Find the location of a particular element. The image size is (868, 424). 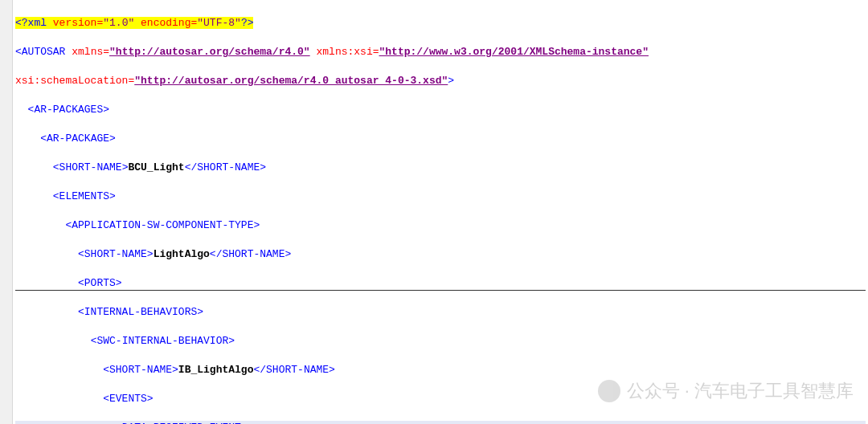

line-2: <AUTOSAR xmlns="http://autosar.org/schem… is located at coordinates (440, 52).